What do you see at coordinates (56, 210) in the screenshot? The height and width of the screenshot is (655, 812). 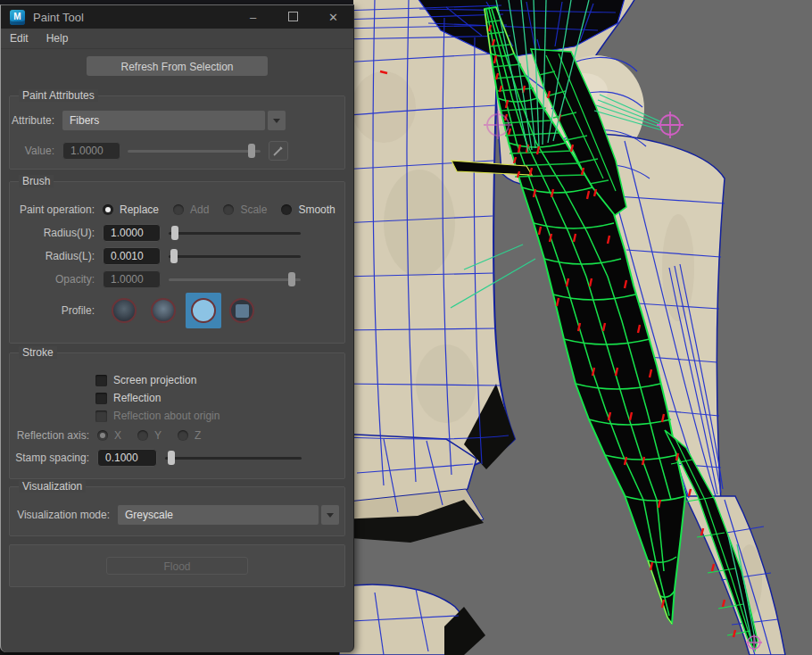 I see `paint-operation-label: Paint operation:` at bounding box center [56, 210].